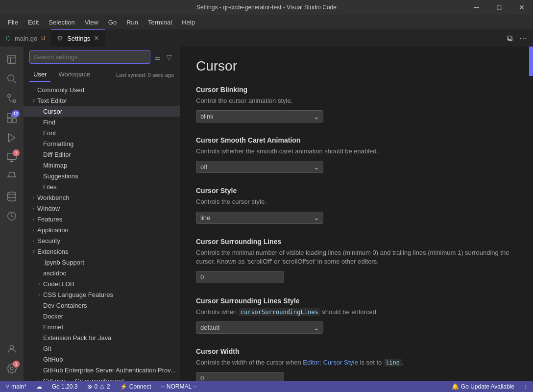 This screenshot has width=533, height=392. Describe the element at coordinates (132, 23) in the screenshot. I see `menu-run: Run` at that location.